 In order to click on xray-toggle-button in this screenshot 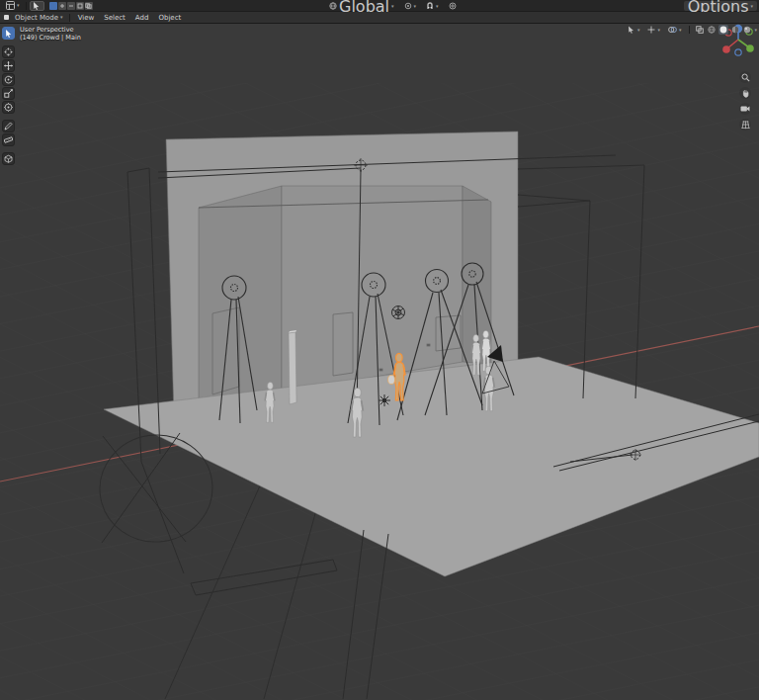, I will do `click(700, 30)`.